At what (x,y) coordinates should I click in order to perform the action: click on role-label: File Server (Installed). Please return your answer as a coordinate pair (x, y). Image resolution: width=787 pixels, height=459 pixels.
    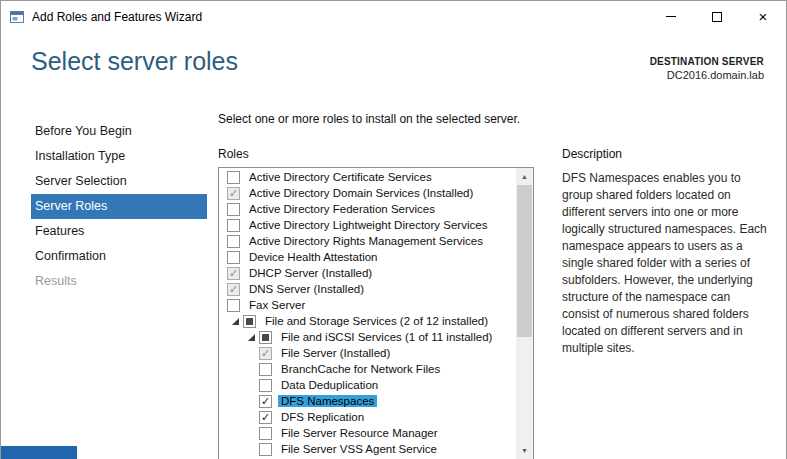
    Looking at the image, I should click on (336, 353).